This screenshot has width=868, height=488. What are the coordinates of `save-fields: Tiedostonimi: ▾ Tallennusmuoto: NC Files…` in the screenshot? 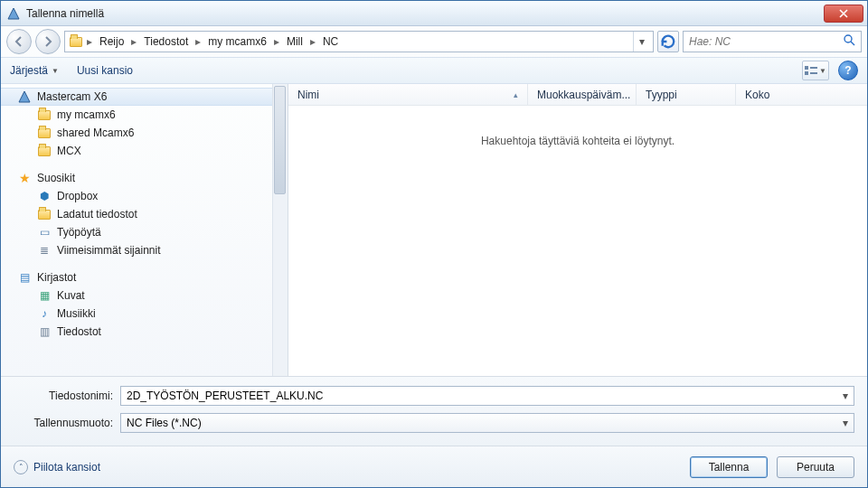 It's located at (434, 410).